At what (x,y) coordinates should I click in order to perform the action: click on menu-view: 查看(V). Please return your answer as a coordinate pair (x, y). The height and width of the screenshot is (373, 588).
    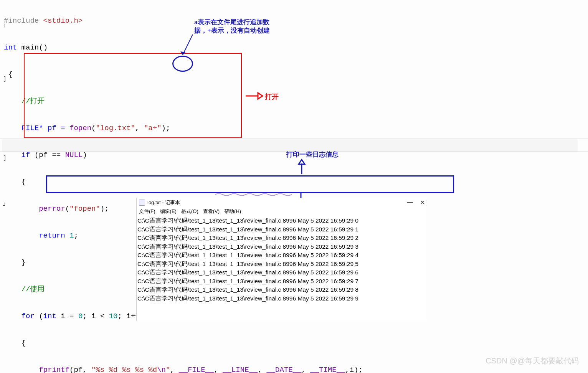
    Looking at the image, I should click on (211, 211).